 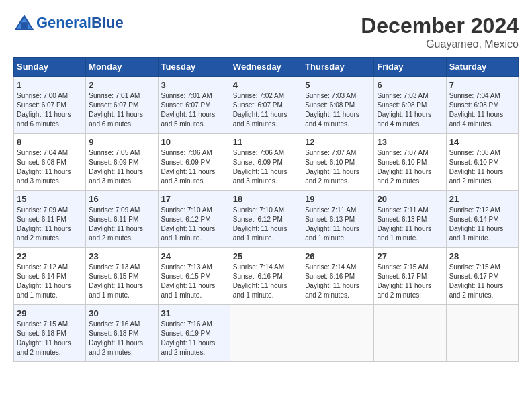 I want to click on calendar-cell: 26Sunrise: 7:14 AMSunset: 6:16 PMDayligh…, so click(x=339, y=277).